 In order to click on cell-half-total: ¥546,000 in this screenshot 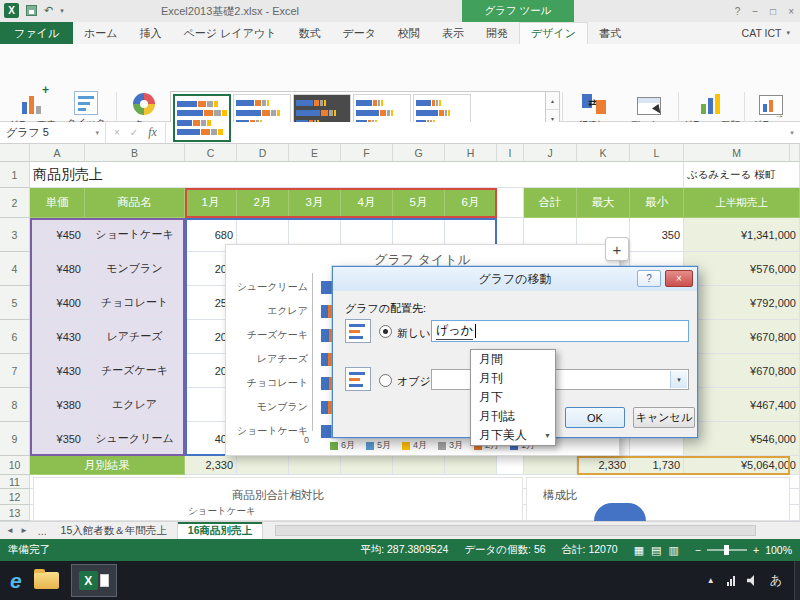, I will do `click(742, 439)`.